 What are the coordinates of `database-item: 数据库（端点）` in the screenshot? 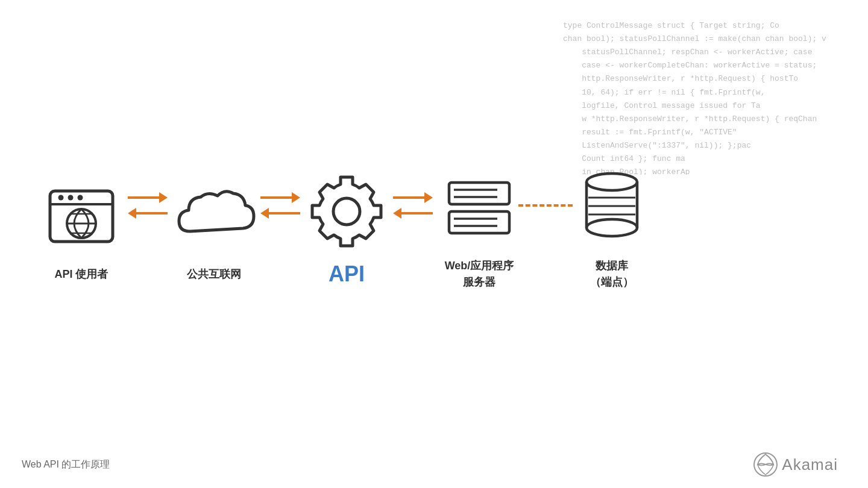 It's located at (612, 230).